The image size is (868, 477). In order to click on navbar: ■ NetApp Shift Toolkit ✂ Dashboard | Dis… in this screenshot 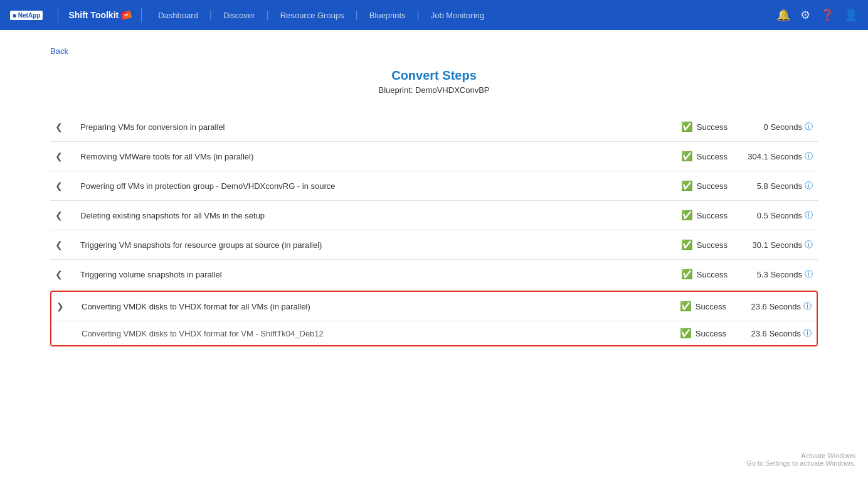, I will do `click(434, 15)`.